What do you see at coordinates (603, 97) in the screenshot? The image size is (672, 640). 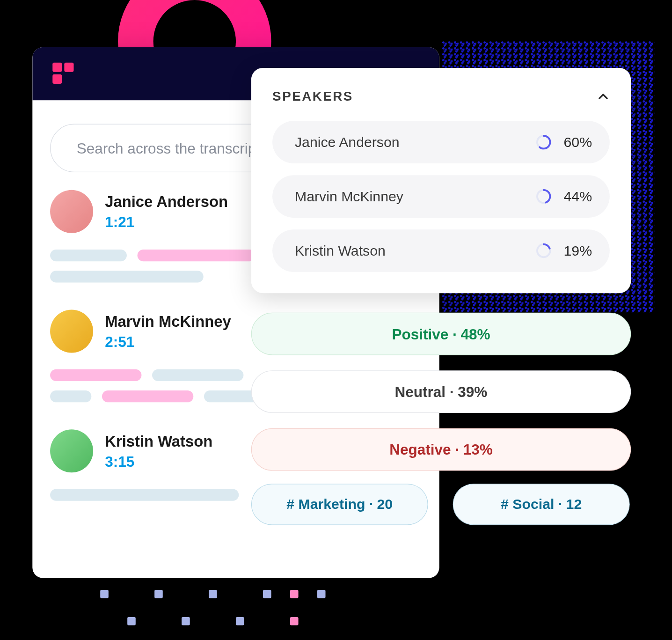 I see `chevron-up-icon` at bounding box center [603, 97].